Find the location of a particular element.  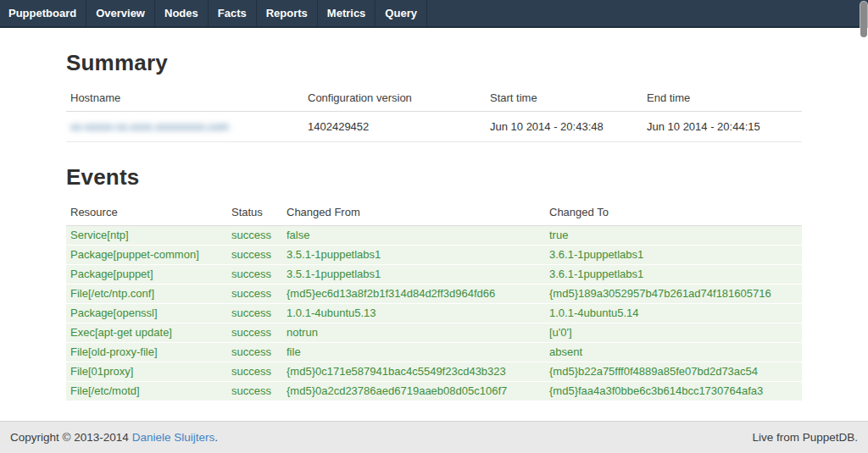

event-row: File[01proxy] success {md5}0c171e587941b… is located at coordinates (434, 373).